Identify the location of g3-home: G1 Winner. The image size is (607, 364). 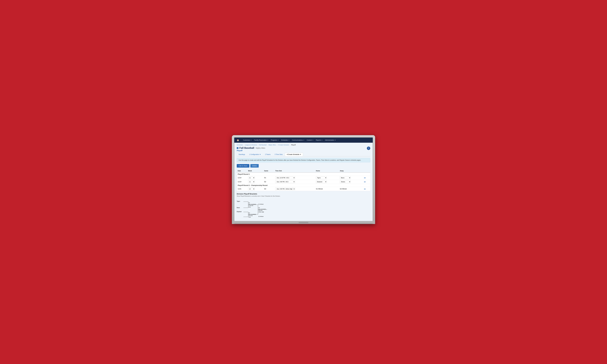
(327, 189).